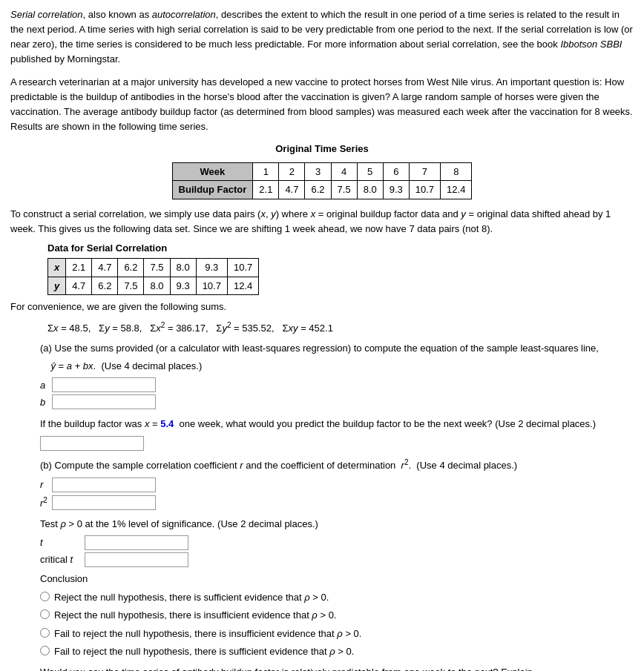  Describe the element at coordinates (456, 172) in the screenshot. I see `week-8: 8` at that location.